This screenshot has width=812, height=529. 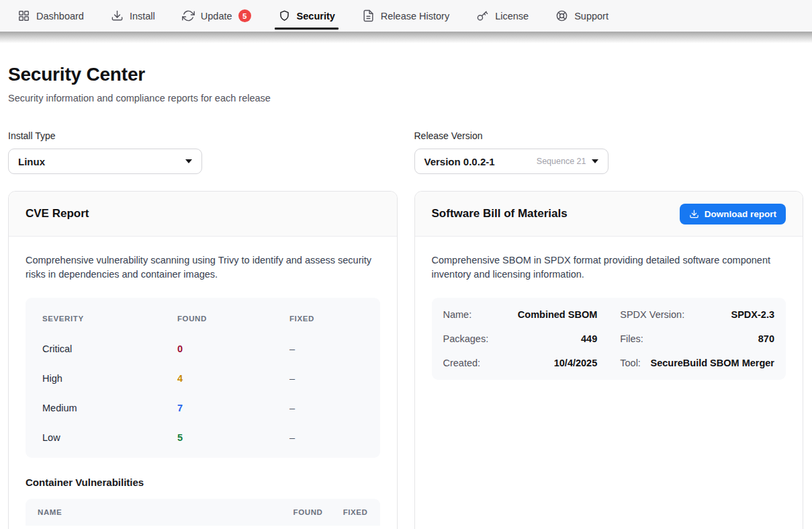 What do you see at coordinates (216, 16) in the screenshot?
I see `nav-label: Update` at bounding box center [216, 16].